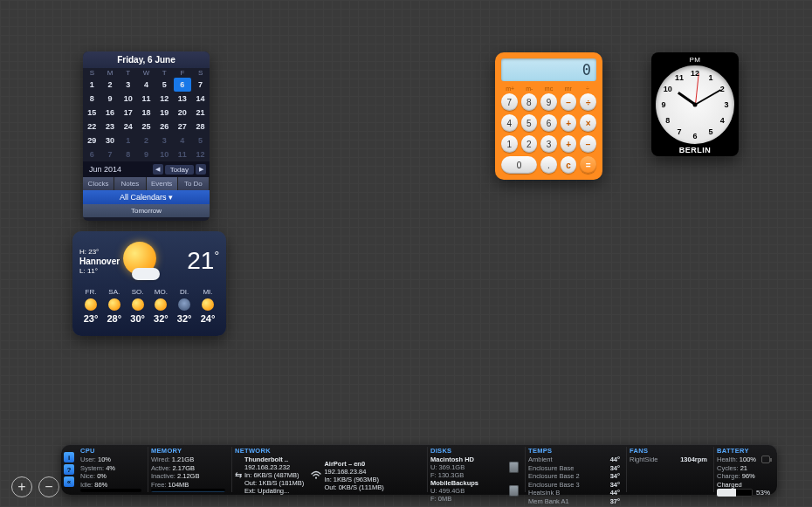 The height and width of the screenshot is (507, 812). I want to click on calendar-day: 25, so click(147, 127).